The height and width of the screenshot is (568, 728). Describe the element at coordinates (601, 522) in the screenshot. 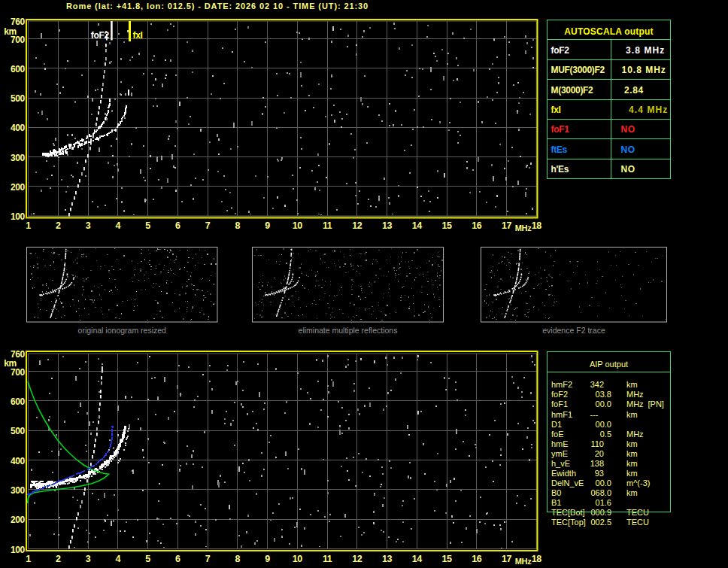

I see `svg-text: 002.5` at that location.